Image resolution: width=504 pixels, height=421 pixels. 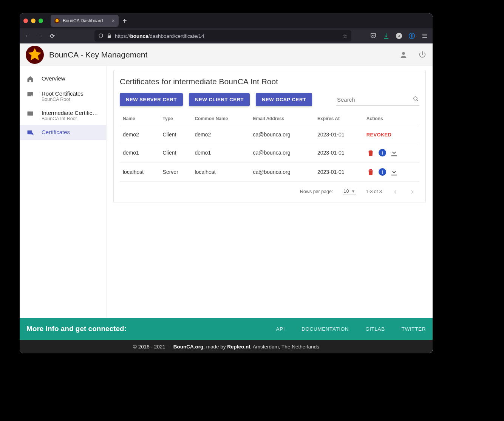 What do you see at coordinates (422, 55) in the screenshot?
I see `power-icon` at bounding box center [422, 55].